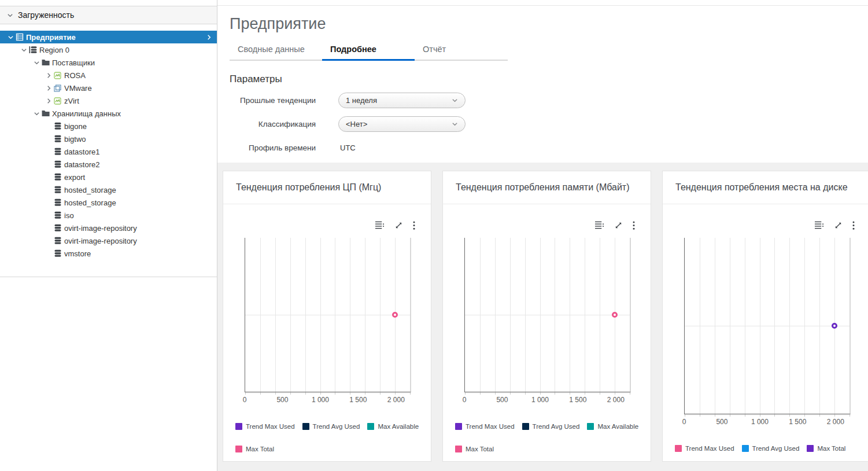  What do you see at coordinates (547, 226) in the screenshot?
I see `chart-toolbar` at bounding box center [547, 226].